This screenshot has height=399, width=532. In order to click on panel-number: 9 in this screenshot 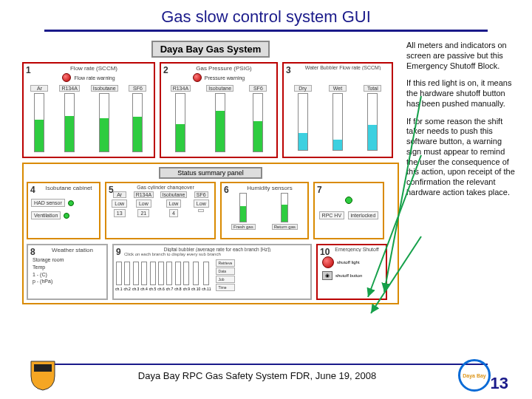, I will do `click(118, 252)`.